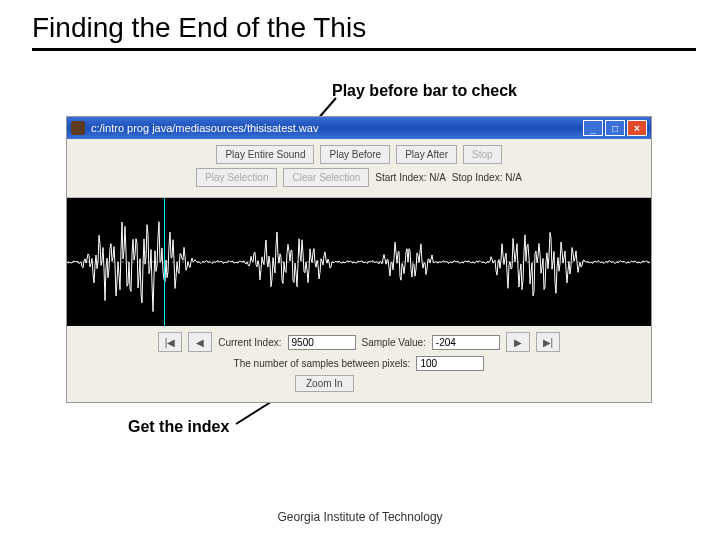 This screenshot has height=540, width=720. I want to click on clear-selection-button: Clear Selection, so click(326, 178).